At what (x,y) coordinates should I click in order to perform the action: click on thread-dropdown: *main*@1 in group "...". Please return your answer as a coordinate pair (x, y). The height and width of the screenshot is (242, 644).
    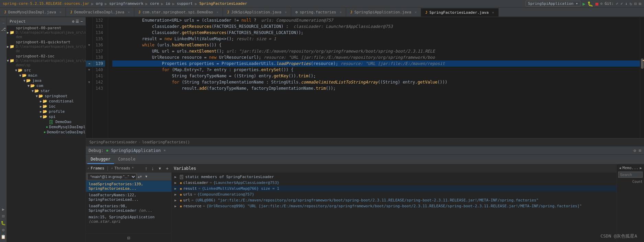
    Looking at the image, I should click on (112, 177).